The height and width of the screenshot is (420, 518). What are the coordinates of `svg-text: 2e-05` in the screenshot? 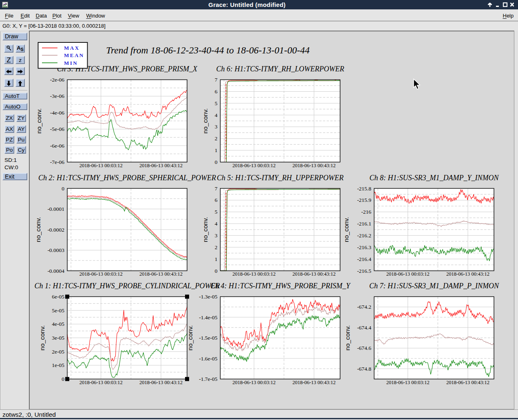 It's located at (58, 351).